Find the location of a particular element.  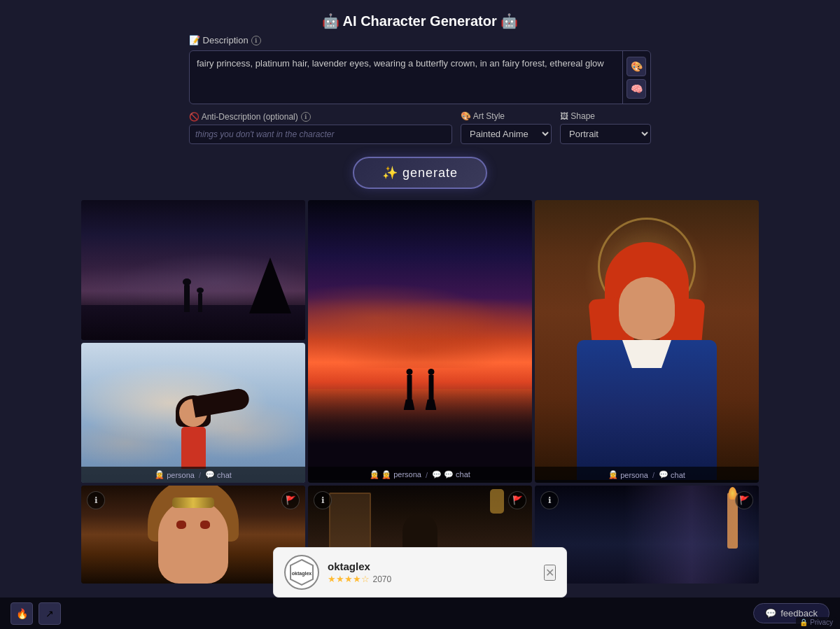

bottom3-flag: 🚩 is located at coordinates (744, 500).